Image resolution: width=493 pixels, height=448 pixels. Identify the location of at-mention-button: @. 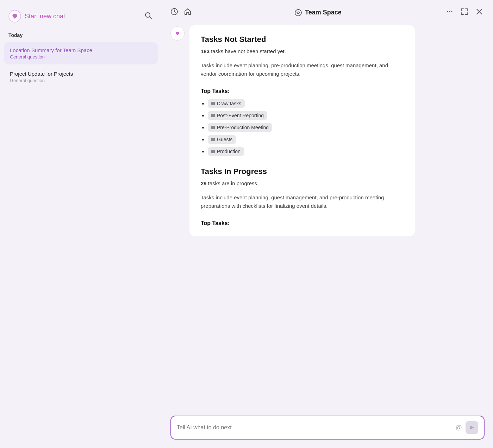
(459, 428).